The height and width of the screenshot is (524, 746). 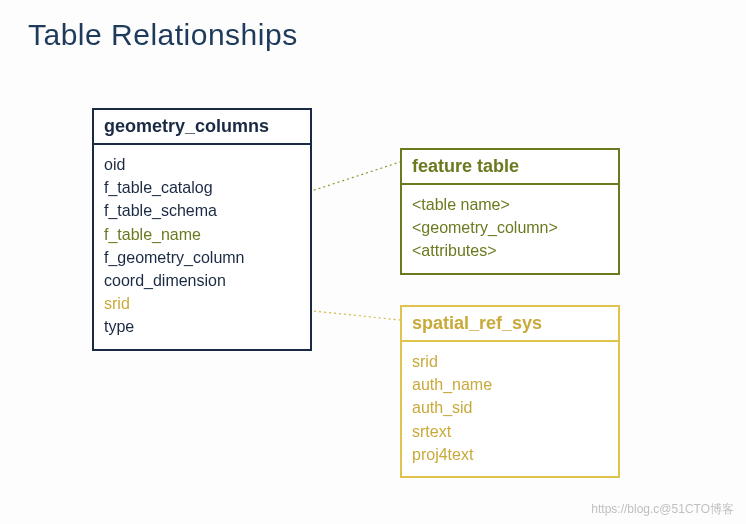 I want to click on table-feature-table: feature table <table name> <geometry_col…, so click(x=510, y=212).